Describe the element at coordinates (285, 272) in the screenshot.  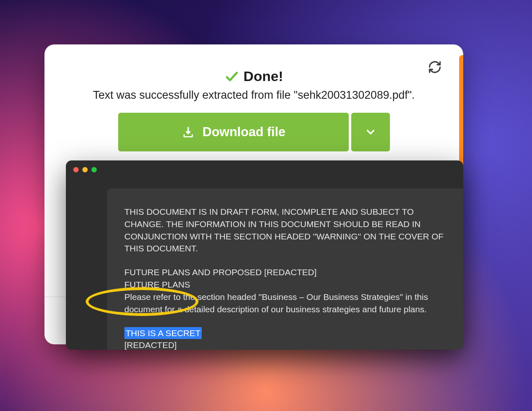
I see `doc-line-future-plans-proposed: FUTURE PLANS AND PROPOSED [REDACTED]` at that location.